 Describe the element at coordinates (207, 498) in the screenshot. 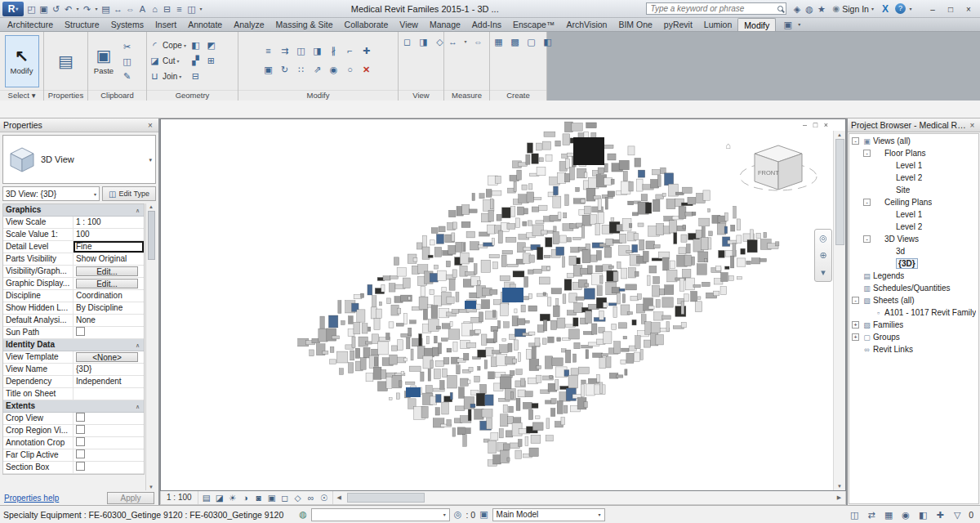

I see `detail-level-icon: ▤` at that location.